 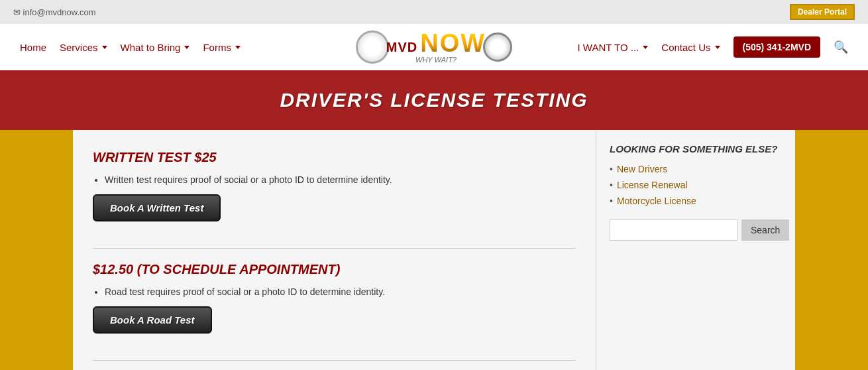 I want to click on written-test-title: WRITTEN TEST $25, so click(x=334, y=158).